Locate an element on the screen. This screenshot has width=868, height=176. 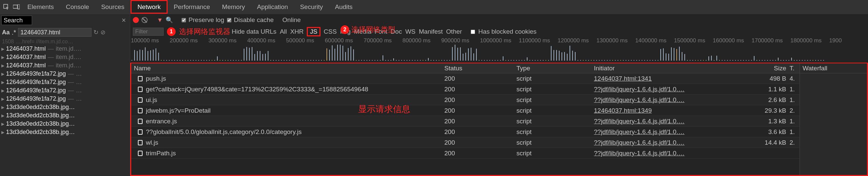
tab-performance: Performance is located at coordinates (192, 7).